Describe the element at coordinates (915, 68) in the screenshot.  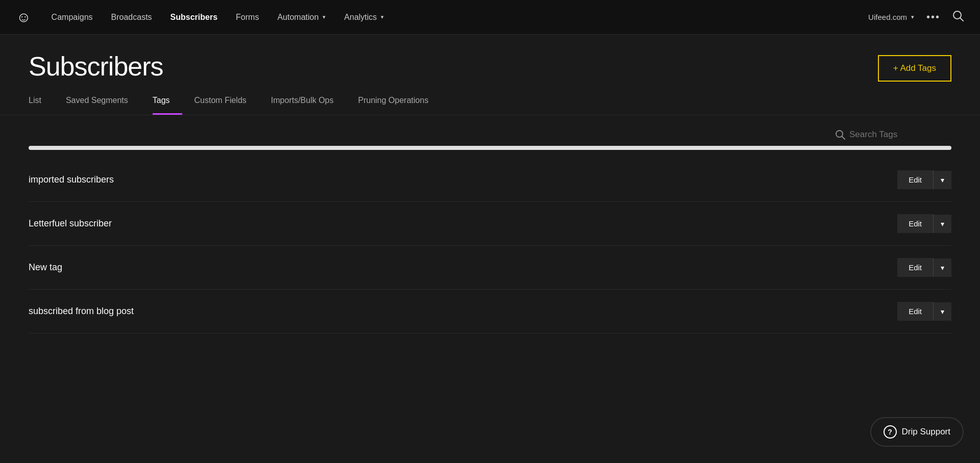
I see `add-tags-button: + Add Tags` at that location.